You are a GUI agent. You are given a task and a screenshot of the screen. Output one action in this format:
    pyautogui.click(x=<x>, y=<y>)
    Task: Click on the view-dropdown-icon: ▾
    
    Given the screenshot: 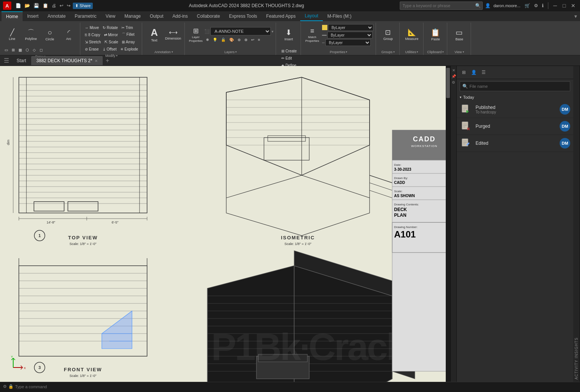 What is the action you would take?
    pyautogui.click(x=463, y=52)
    